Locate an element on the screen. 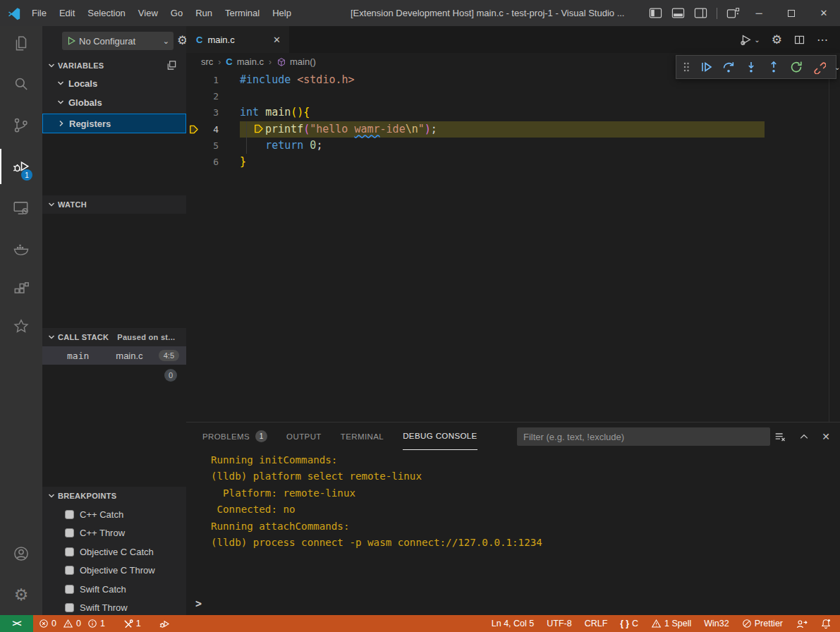 This screenshot has height=632, width=840. restart-icon is located at coordinates (796, 67).